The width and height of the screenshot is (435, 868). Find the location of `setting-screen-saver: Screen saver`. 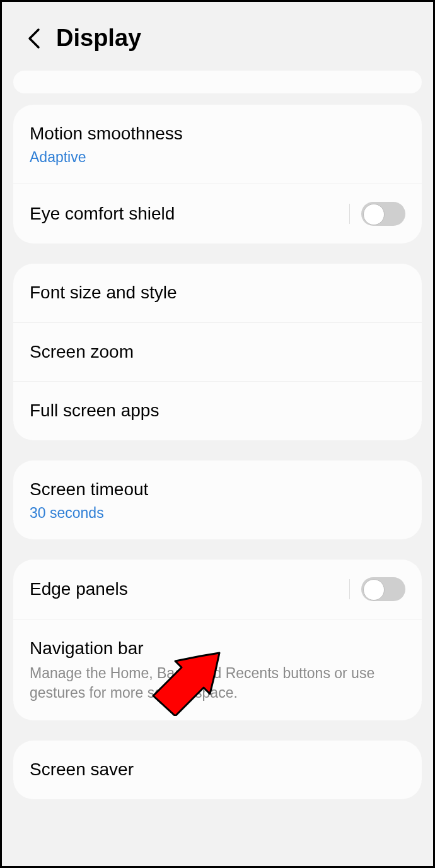

setting-screen-saver: Screen saver is located at coordinates (218, 770).